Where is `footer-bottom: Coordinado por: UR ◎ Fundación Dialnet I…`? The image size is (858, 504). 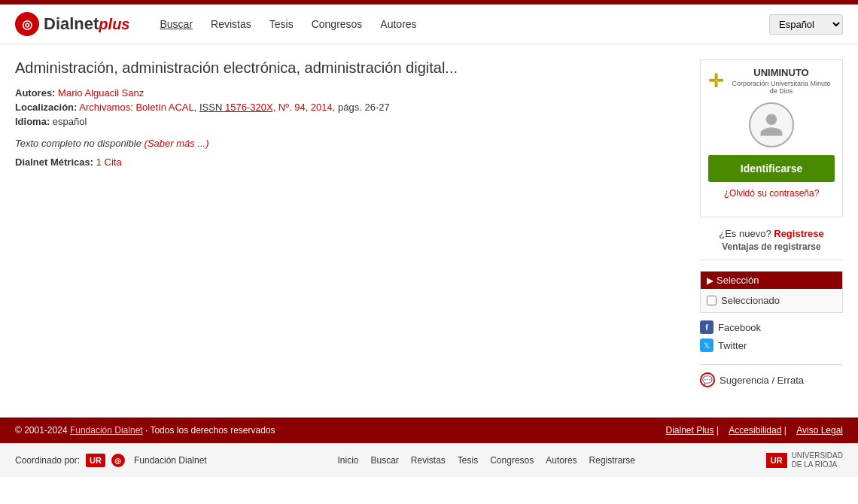 footer-bottom: Coordinado por: UR ◎ Fundación Dialnet I… is located at coordinates (429, 460).